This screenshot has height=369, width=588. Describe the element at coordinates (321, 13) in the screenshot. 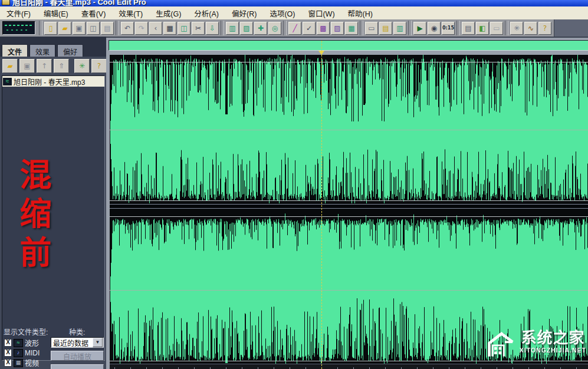

I see `menu-item-8: 窗口(W)` at that location.